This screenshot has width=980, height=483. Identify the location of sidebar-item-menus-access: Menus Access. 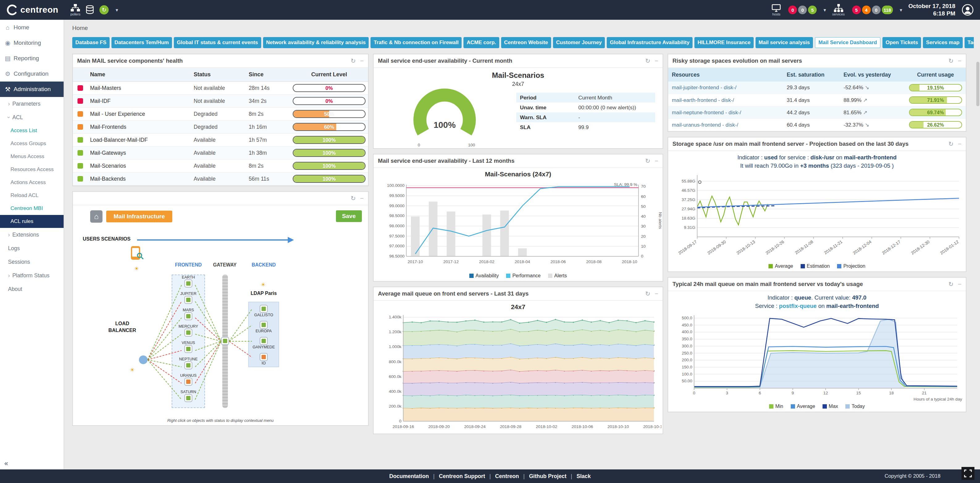
(32, 156).